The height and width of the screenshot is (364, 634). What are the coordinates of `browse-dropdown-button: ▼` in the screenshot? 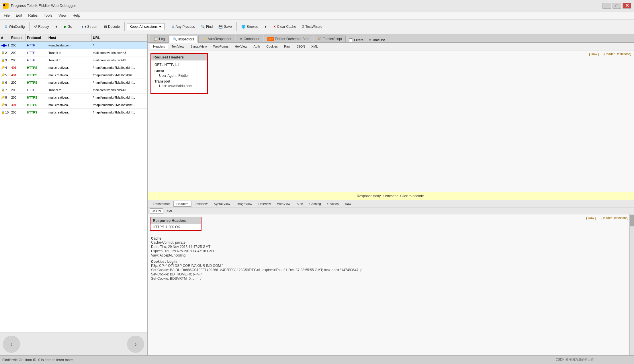 It's located at (266, 27).